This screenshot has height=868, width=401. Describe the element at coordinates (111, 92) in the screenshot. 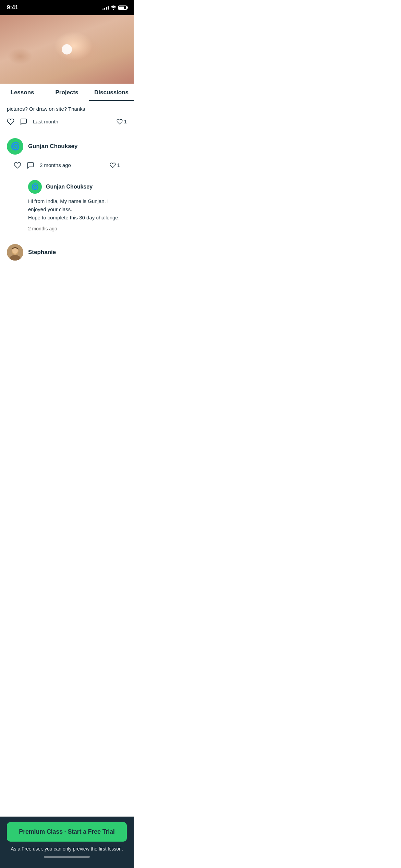

I see `tab-discussions: Discussions` at that location.